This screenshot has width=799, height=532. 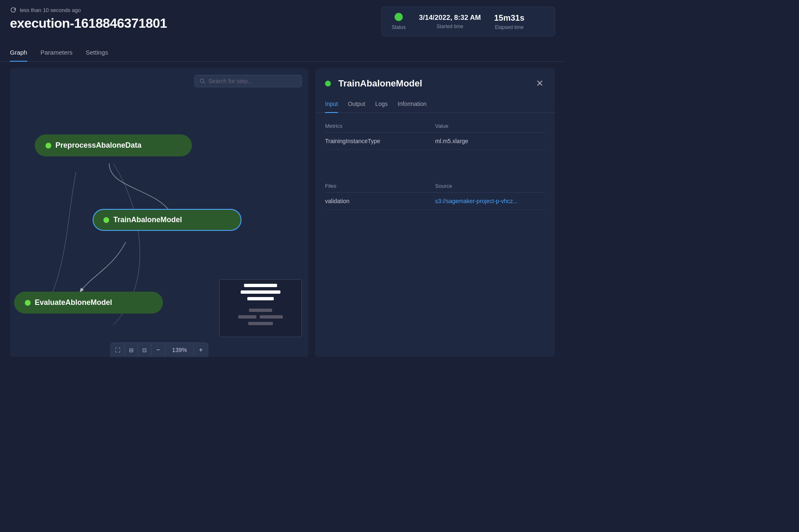 What do you see at coordinates (435, 170) in the screenshot?
I see `spacer` at bounding box center [435, 170].